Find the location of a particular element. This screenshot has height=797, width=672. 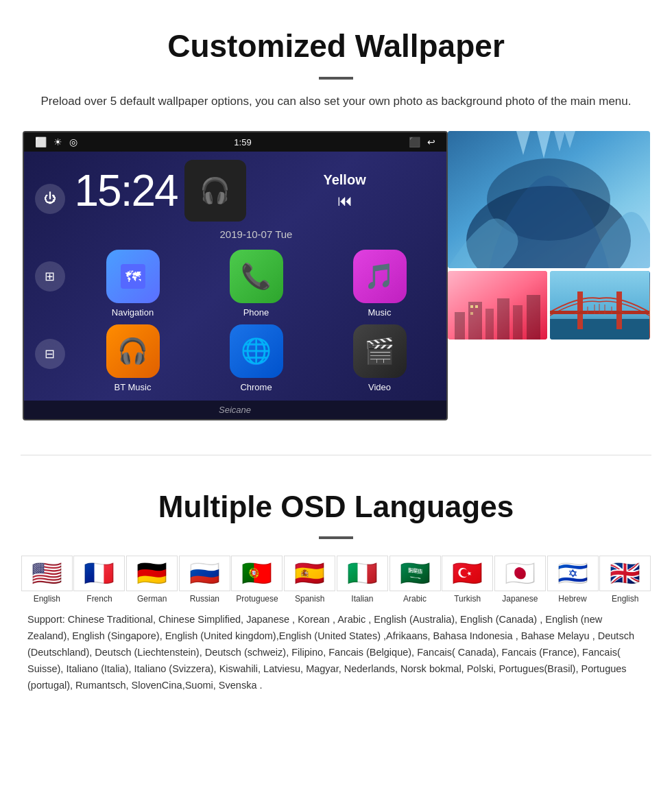

flag-label-1: French is located at coordinates (99, 599).